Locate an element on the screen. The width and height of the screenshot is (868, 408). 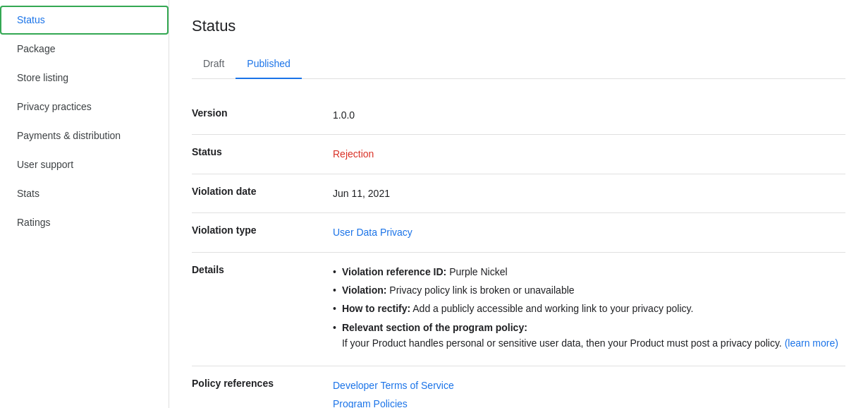
tab-published: Published is located at coordinates (269, 64).